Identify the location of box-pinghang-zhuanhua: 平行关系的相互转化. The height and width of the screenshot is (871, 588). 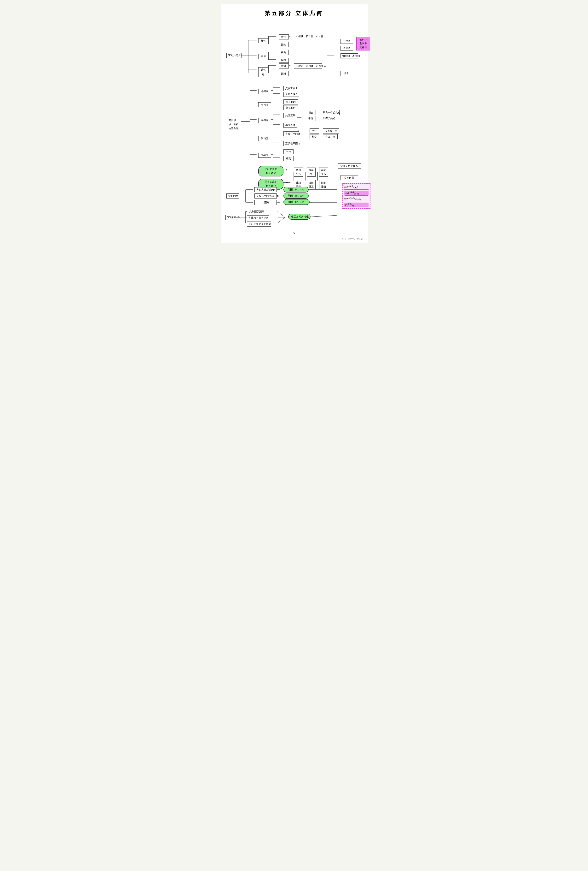
(271, 171).